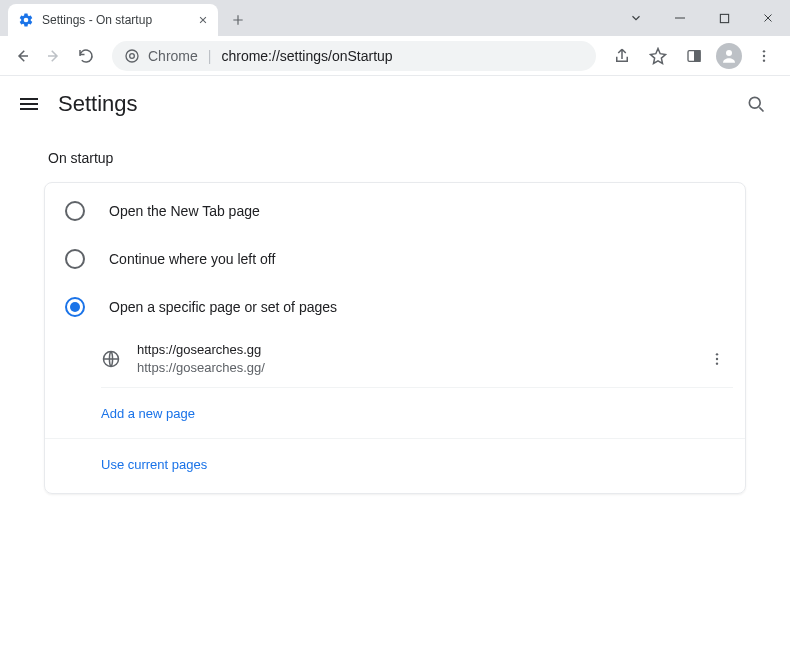  I want to click on bookmark-icon, so click(658, 56).